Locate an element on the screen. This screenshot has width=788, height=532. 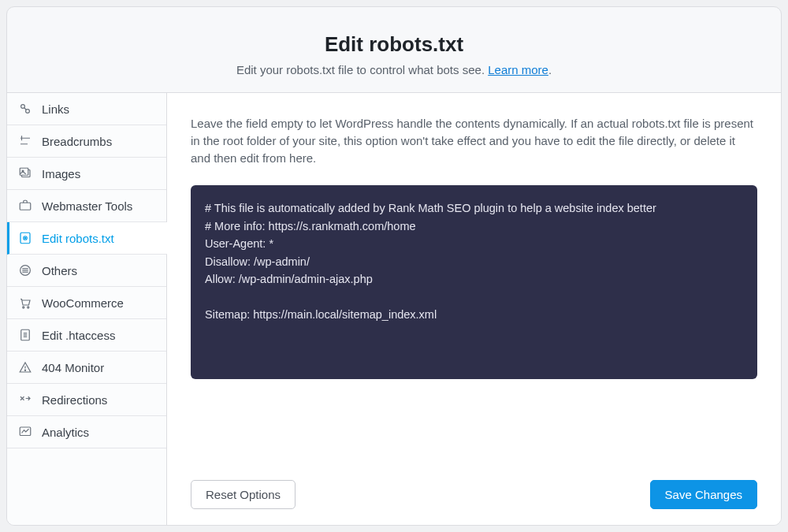
sidebar-item-robots: Edit robots.txt is located at coordinates (87, 238).